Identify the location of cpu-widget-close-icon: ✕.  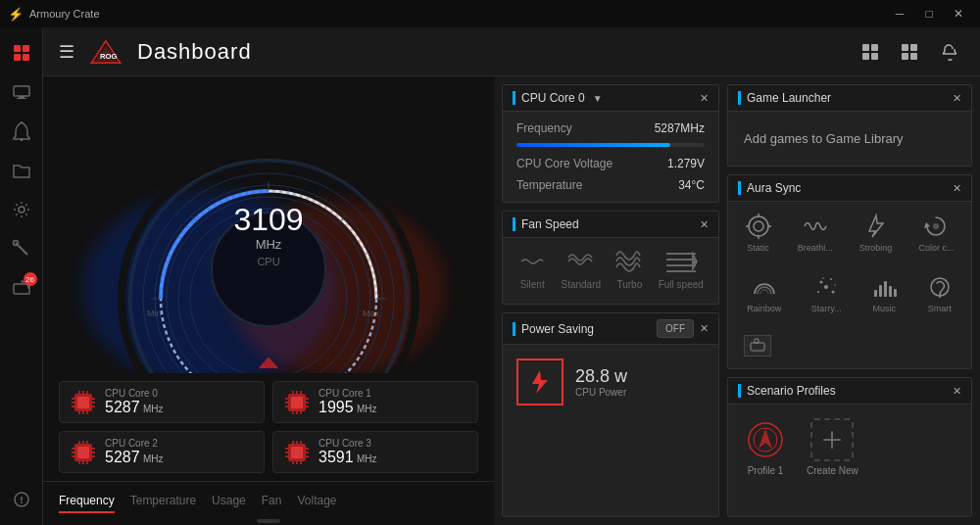
(704, 98).